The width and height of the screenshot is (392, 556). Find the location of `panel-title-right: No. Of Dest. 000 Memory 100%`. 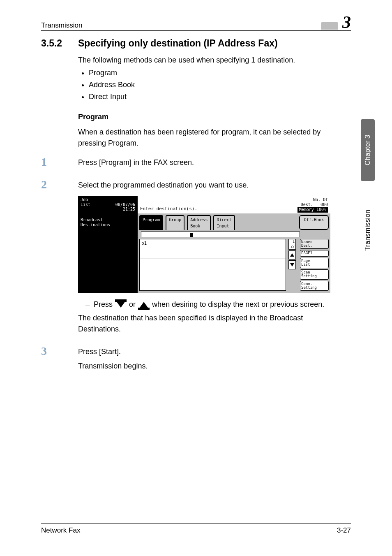

panel-title-right: No. Of Dest. 000 Memory 100% is located at coordinates (313, 205).